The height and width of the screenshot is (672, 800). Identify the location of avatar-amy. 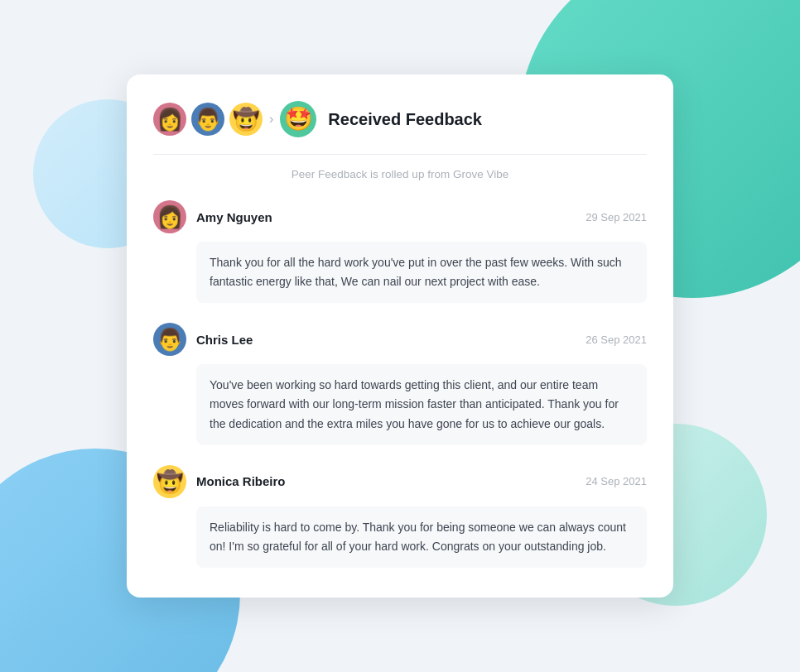
(170, 119).